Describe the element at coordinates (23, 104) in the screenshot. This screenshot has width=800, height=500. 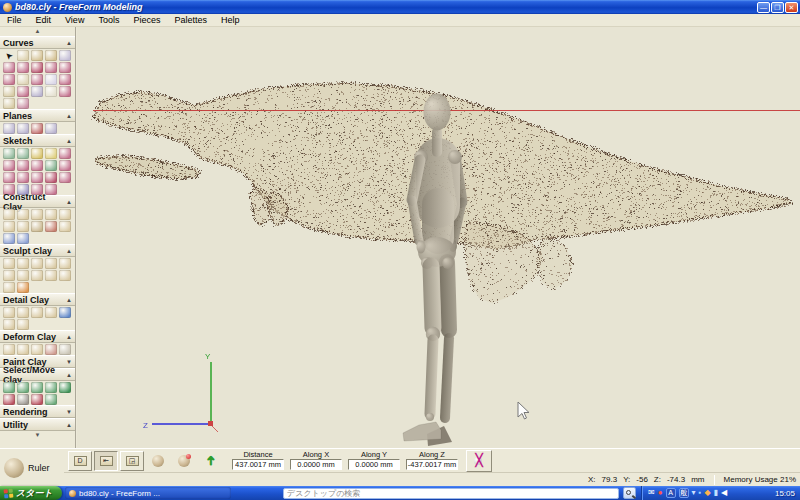
I see `curves-tool-22-icon` at that location.